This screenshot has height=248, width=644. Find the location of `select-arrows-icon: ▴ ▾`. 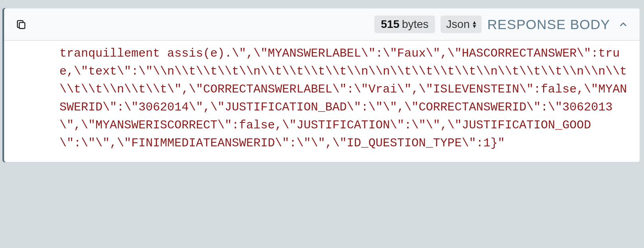

select-arrows-icon: ▴ ▾ is located at coordinates (474, 24).